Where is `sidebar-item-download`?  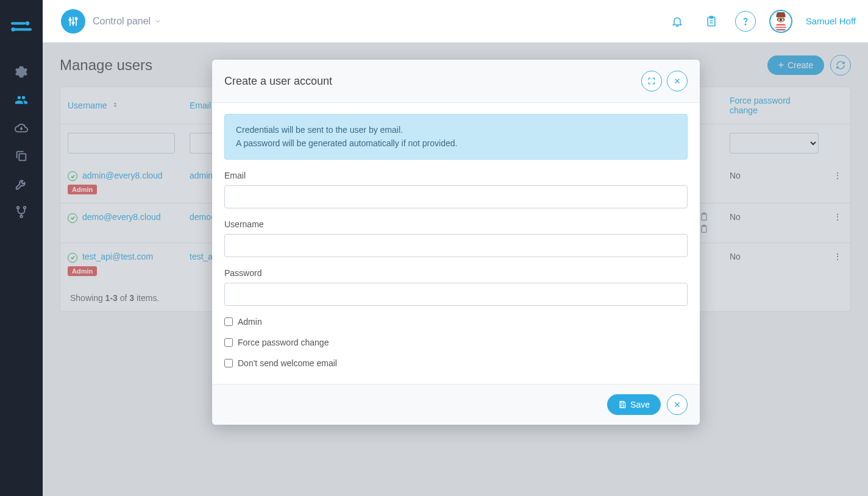
sidebar-item-download is located at coordinates (21, 128).